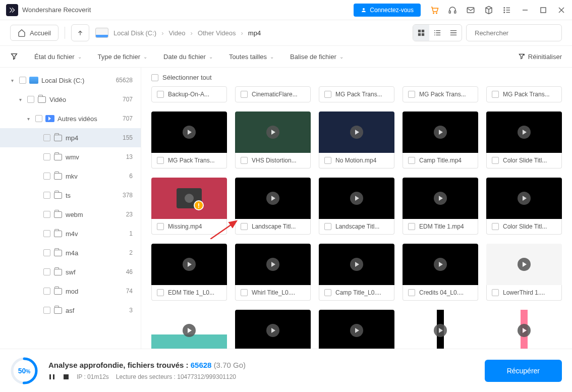 Image resolution: width=572 pixels, height=392 pixels. I want to click on tree-swf: swf46, so click(71, 272).